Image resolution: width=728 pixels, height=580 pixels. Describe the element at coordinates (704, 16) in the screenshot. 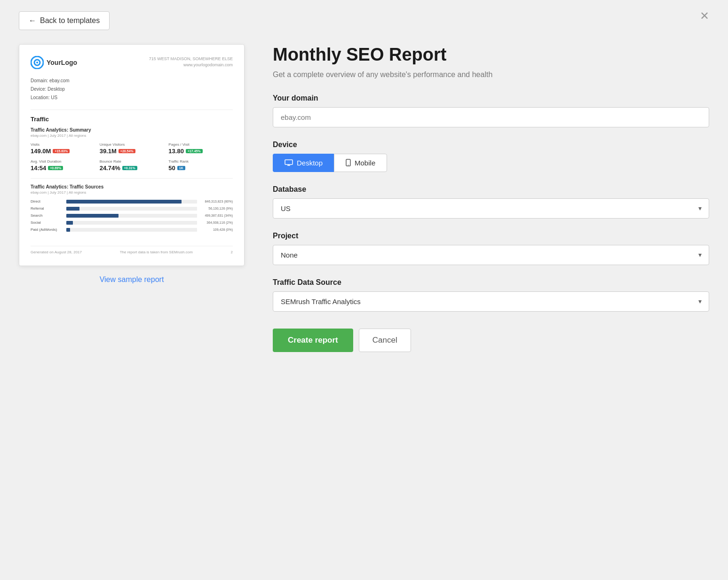

I see `close-button: ✕` at that location.